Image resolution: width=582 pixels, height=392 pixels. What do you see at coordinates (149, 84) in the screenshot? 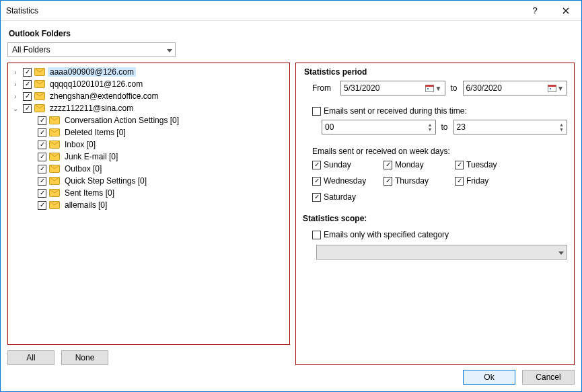
I see `tree-account: ›qqqqq1020101@126.com` at bounding box center [149, 84].